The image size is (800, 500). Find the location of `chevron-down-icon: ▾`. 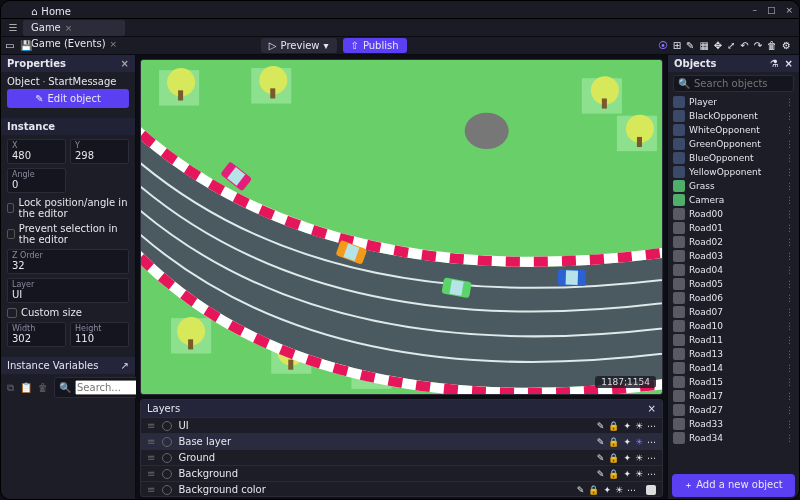

chevron-down-icon: ▾ is located at coordinates (326, 46).